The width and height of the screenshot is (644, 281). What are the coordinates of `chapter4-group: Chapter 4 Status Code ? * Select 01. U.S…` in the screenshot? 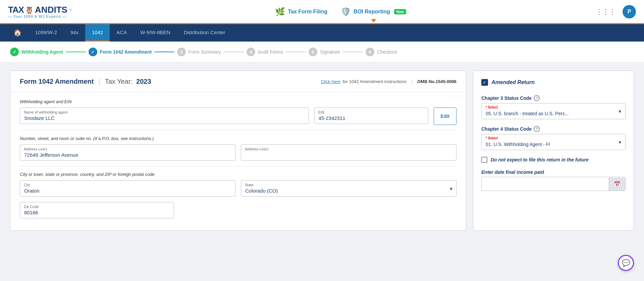 It's located at (553, 138).